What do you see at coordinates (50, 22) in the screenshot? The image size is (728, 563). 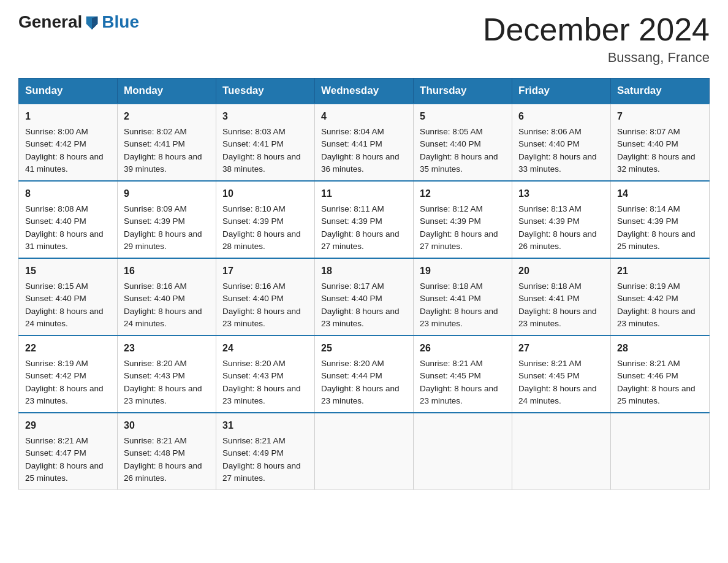 I see `logo-general: General` at bounding box center [50, 22].